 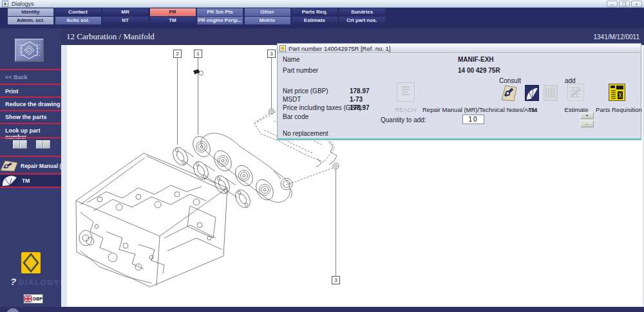 What do you see at coordinates (268, 21) in the screenshot?
I see `menu-motrio: Motrio` at bounding box center [268, 21].